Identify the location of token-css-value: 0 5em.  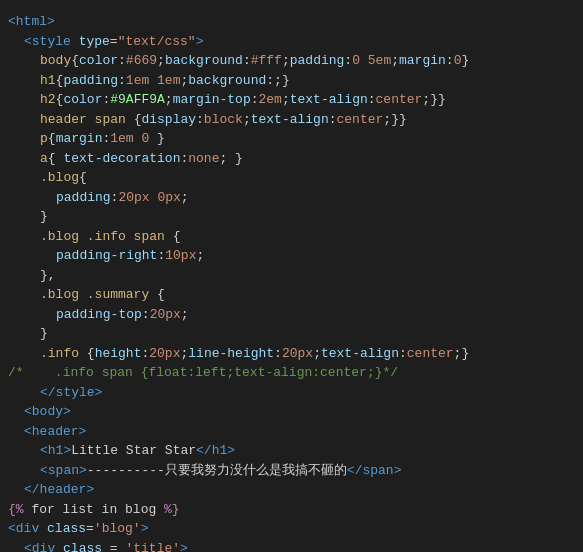
(372, 61).